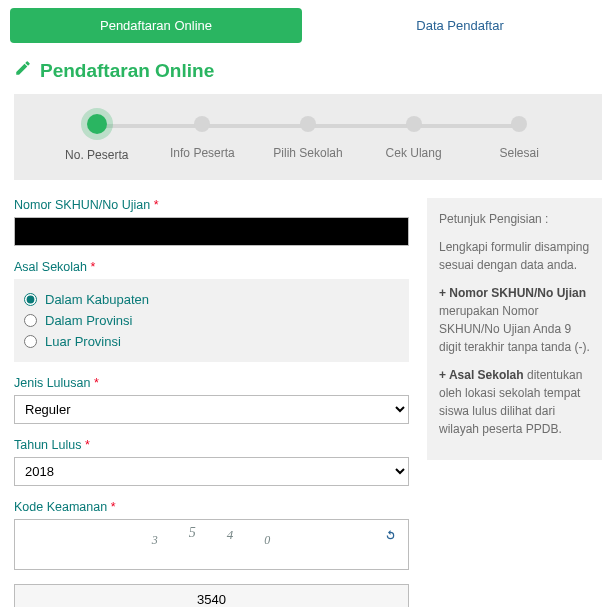  What do you see at coordinates (212, 205) in the screenshot?
I see `label-skhun: Nomor SKHUN/No Ujian *` at bounding box center [212, 205].